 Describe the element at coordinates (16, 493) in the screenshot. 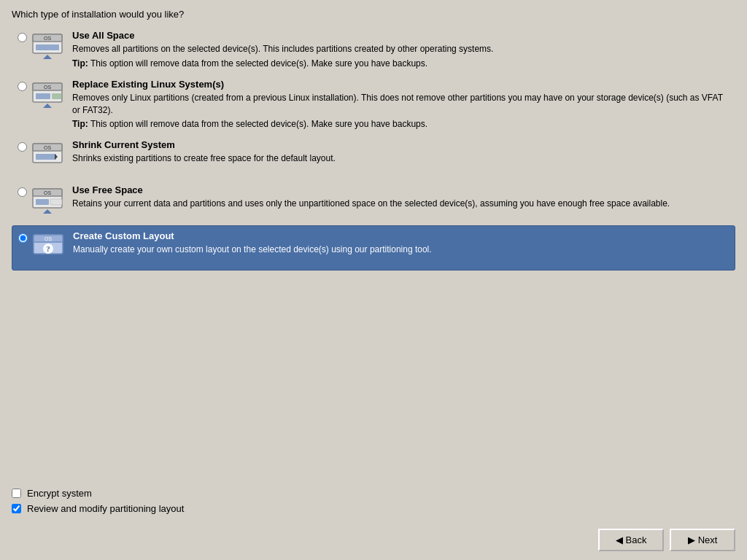

I see `encrypt-system-checkbox` at that location.